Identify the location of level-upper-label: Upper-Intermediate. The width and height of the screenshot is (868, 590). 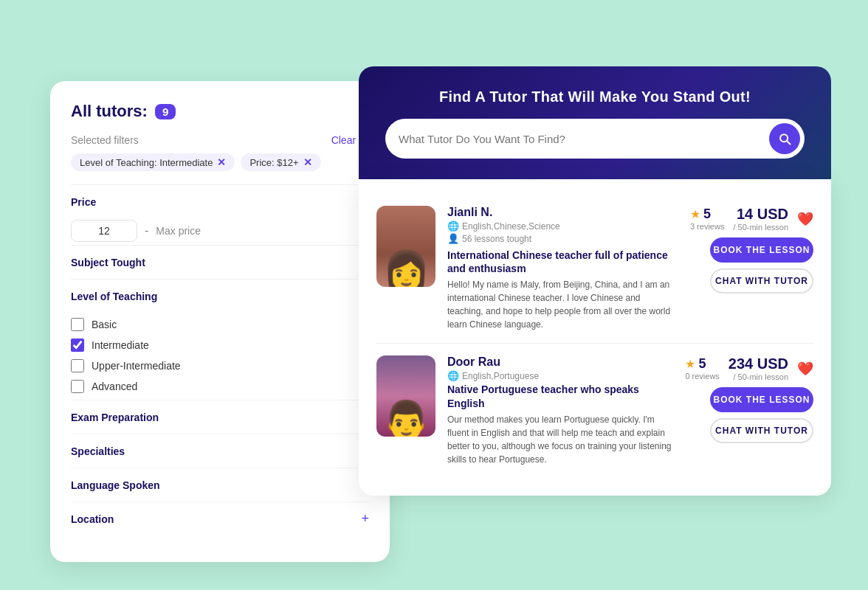
(136, 366).